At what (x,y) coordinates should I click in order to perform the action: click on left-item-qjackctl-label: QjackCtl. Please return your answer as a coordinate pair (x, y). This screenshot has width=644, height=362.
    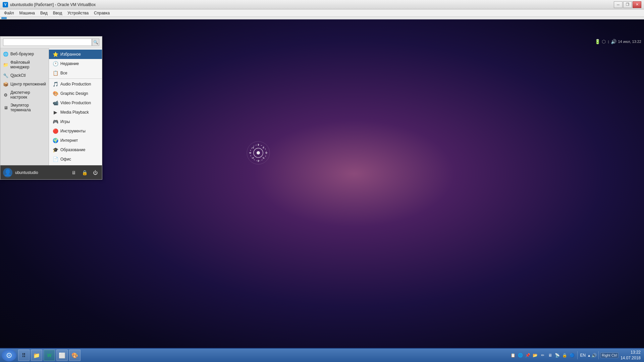
    Looking at the image, I should click on (18, 75).